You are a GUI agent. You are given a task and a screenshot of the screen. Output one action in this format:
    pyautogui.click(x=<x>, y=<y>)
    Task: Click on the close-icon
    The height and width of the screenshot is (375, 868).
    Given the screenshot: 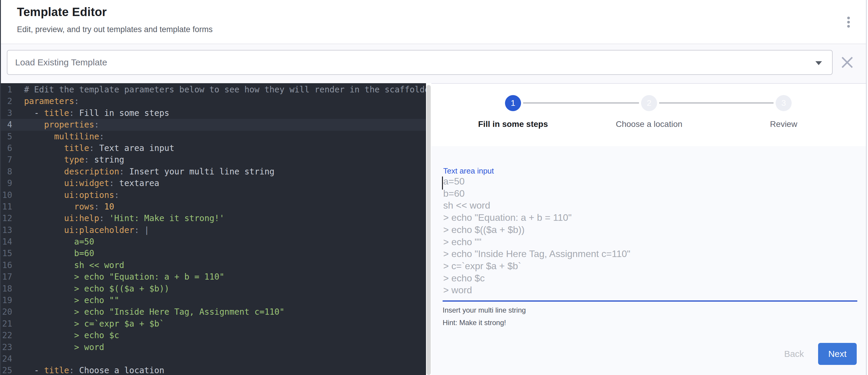 What is the action you would take?
    pyautogui.click(x=847, y=62)
    